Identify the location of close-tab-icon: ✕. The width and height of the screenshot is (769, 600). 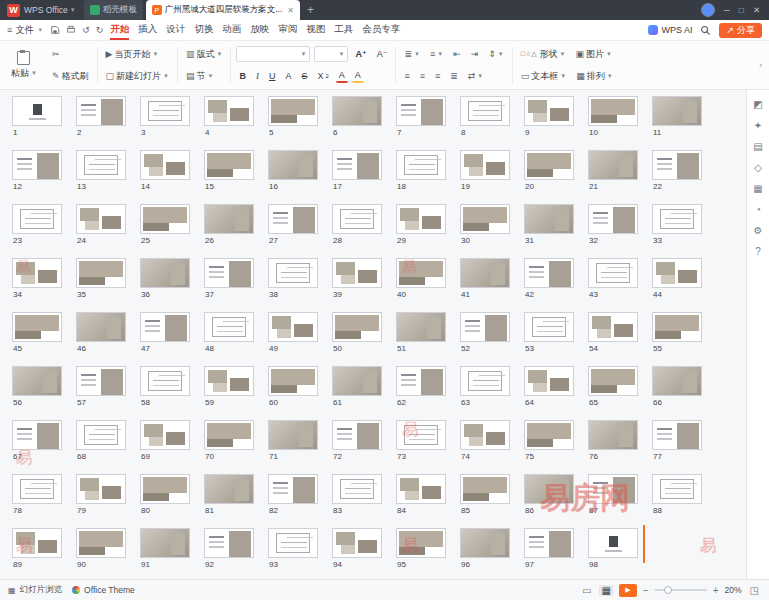
(290, 10).